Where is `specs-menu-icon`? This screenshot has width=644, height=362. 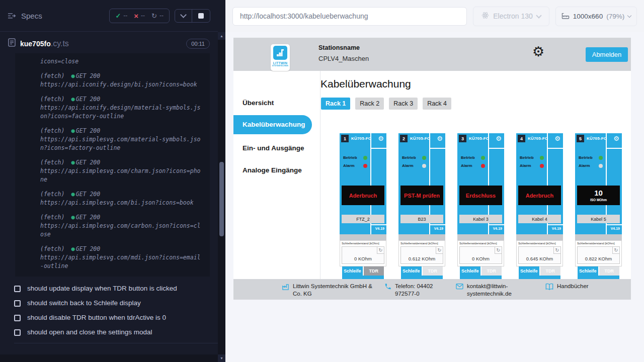
specs-menu-icon is located at coordinates (12, 16).